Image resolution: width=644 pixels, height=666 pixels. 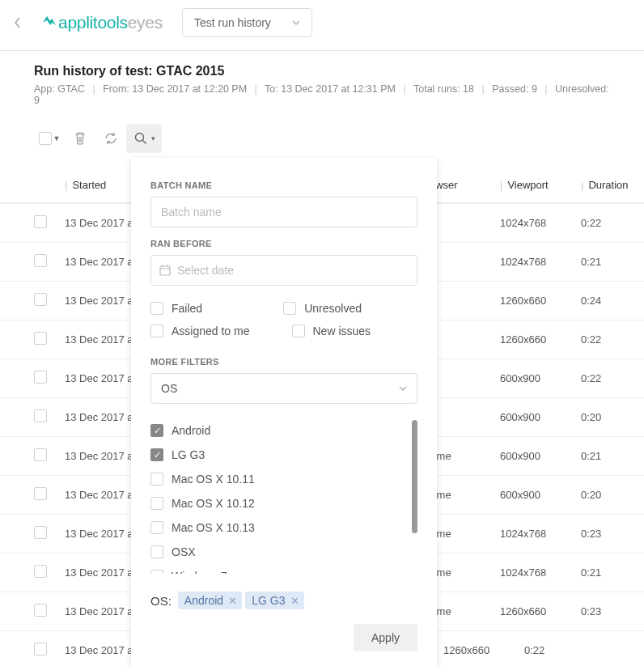 I want to click on filter-failed-checkbox: Failed, so click(x=176, y=308).